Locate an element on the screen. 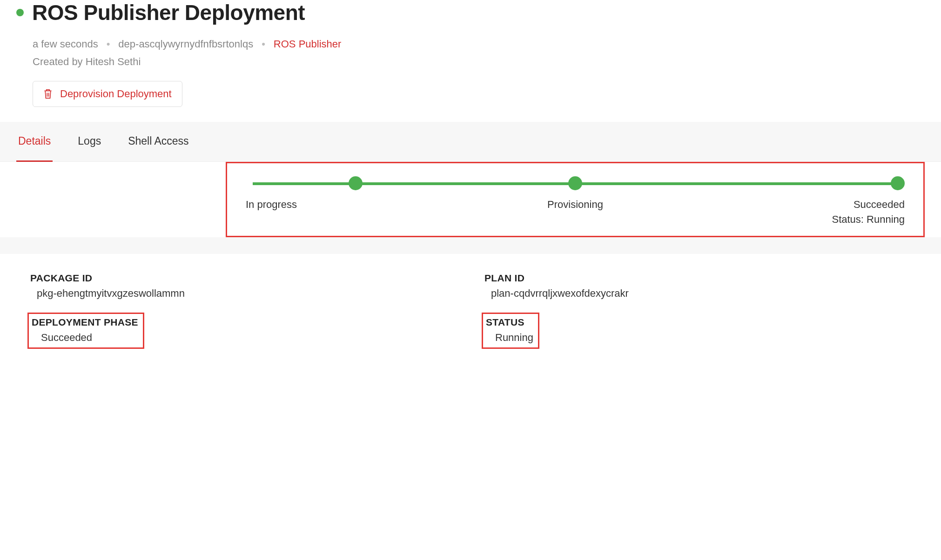 This screenshot has width=941, height=560. plan-id-label: PLAN ID is located at coordinates (698, 278).